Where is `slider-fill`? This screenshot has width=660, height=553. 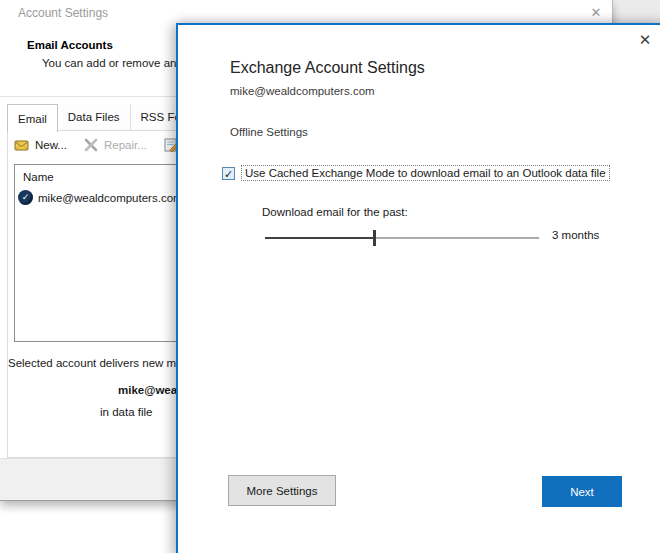 slider-fill is located at coordinates (320, 238).